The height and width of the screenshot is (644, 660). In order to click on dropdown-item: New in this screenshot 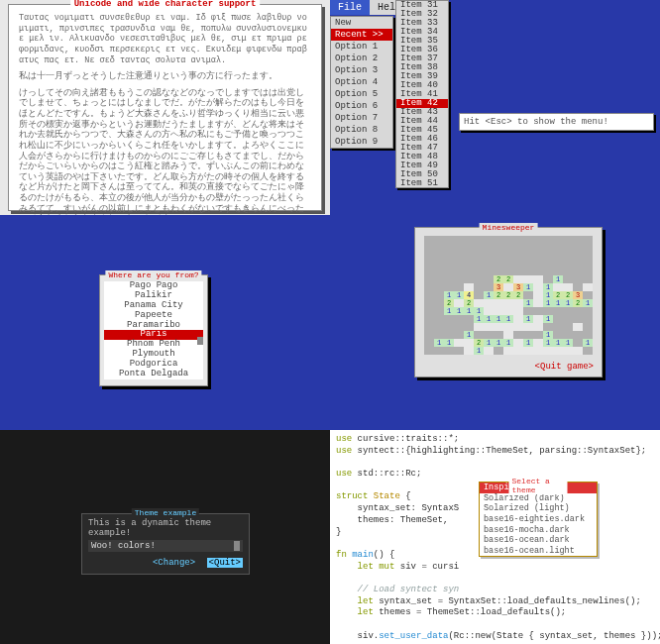, I will do `click(362, 23)`.